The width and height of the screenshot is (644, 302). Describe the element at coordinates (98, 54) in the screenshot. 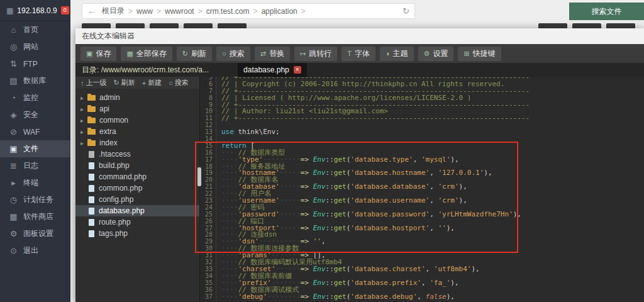

I see `save-button: ▣保存` at that location.